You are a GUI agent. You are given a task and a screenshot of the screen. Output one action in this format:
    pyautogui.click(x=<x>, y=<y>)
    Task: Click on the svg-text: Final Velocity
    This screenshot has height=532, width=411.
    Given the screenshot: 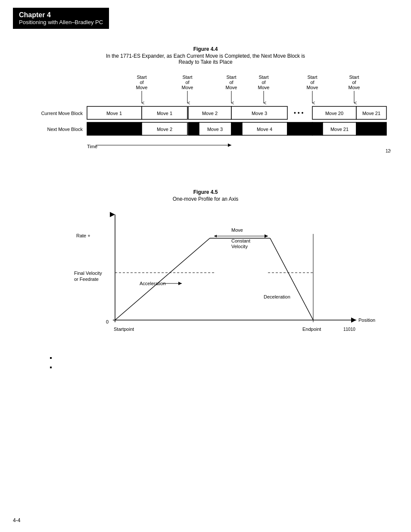 What is the action you would take?
    pyautogui.click(x=88, y=273)
    